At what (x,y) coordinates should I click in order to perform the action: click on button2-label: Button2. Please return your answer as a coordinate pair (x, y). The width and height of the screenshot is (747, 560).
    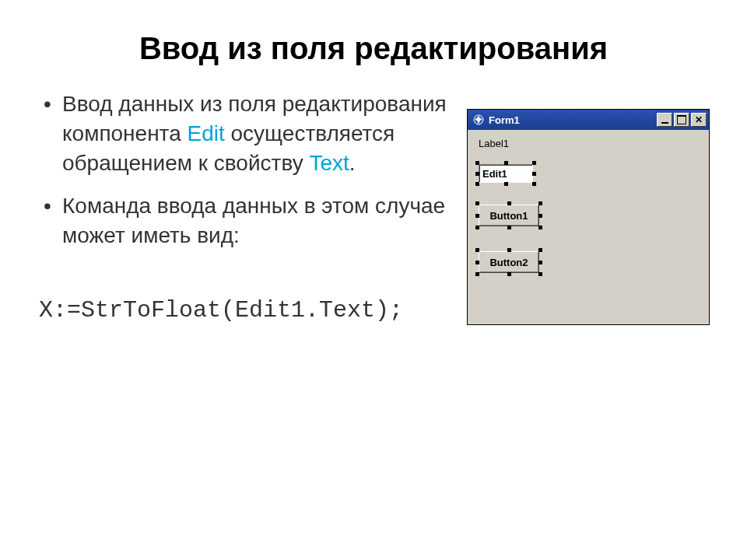
    Looking at the image, I should click on (509, 263).